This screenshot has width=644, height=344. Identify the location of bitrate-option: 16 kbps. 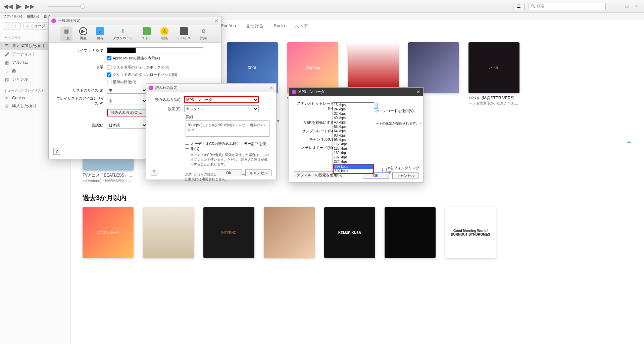
(353, 105).